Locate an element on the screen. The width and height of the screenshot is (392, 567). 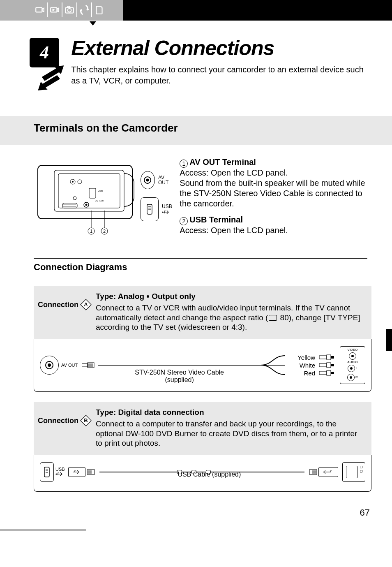
svg-text: 1 is located at coordinates (91, 231).